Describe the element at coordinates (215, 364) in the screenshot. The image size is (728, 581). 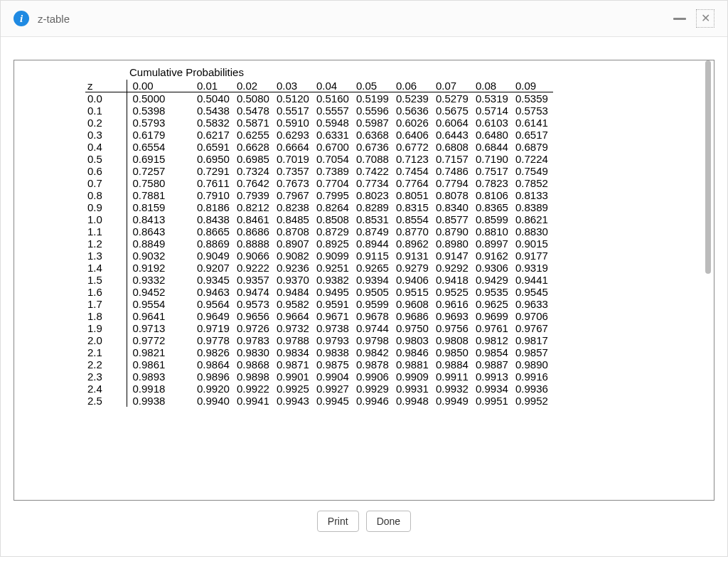
I see `value-cell: 0.9864` at that location.